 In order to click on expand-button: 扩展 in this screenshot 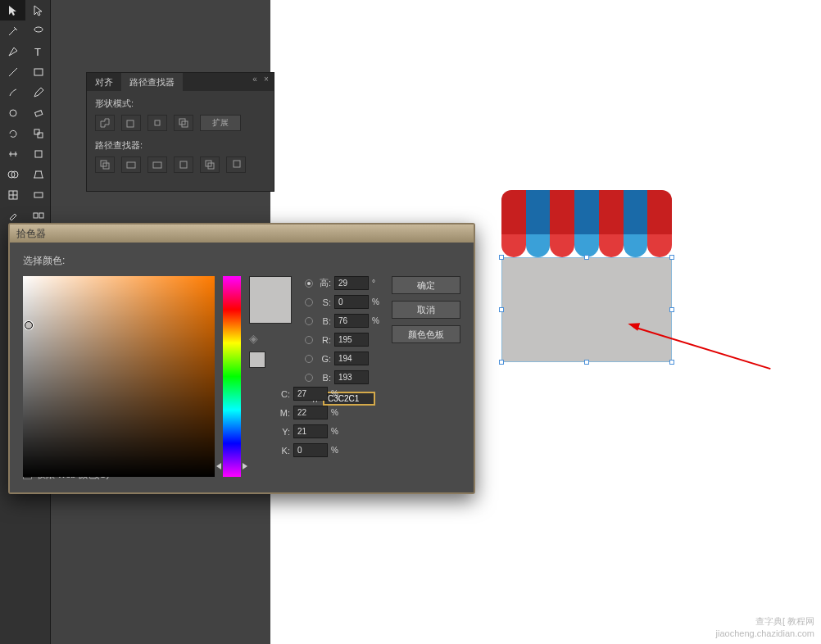, I will do `click(220, 123)`.